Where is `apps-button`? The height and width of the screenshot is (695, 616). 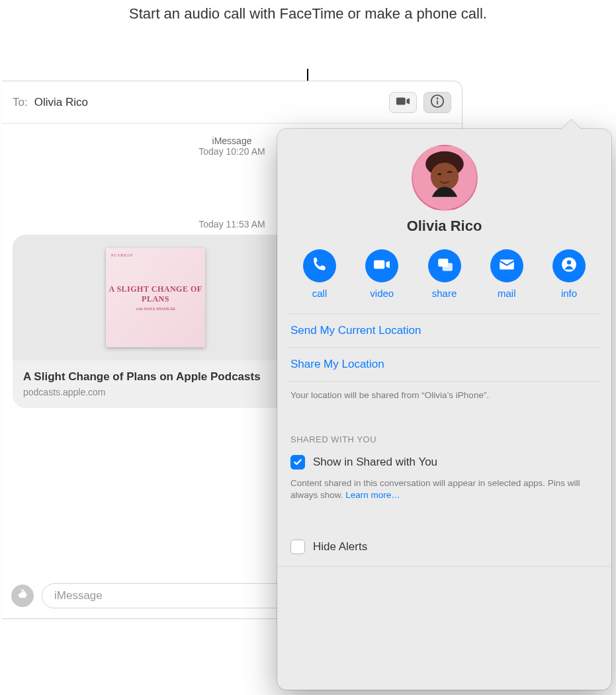 apps-button is located at coordinates (22, 596).